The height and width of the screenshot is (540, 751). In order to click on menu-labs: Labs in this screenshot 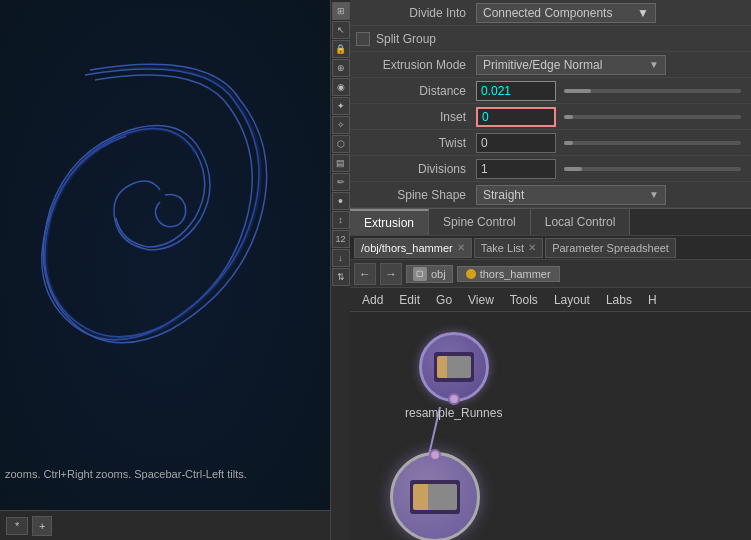, I will do `click(619, 300)`.